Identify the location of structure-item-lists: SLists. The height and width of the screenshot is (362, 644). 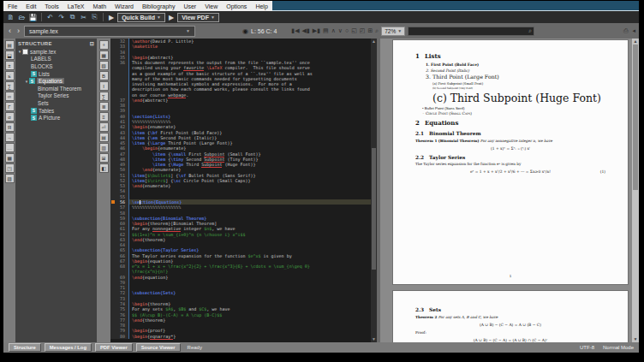
(57, 74).